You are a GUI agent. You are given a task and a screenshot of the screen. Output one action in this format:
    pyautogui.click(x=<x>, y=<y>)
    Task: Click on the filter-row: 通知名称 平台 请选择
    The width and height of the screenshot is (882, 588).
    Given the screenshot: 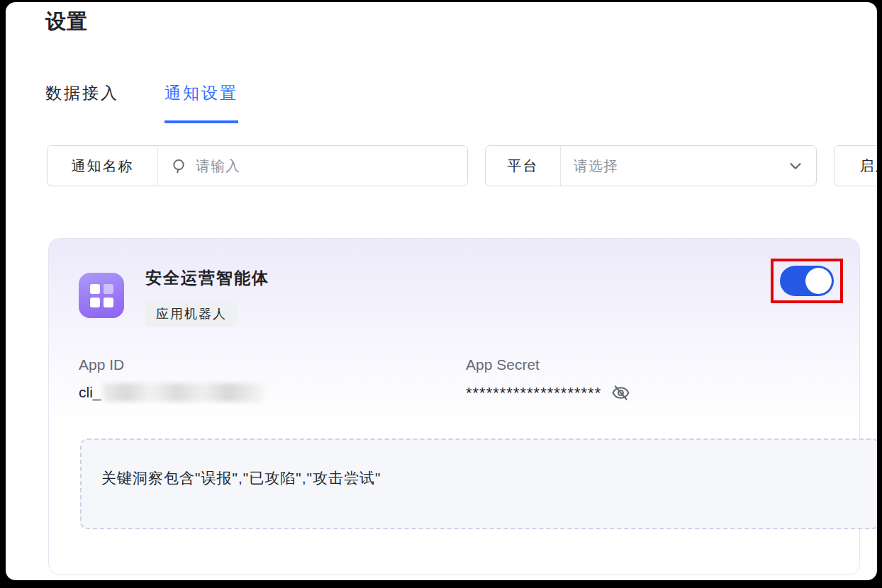 What is the action you would take?
    pyautogui.click(x=462, y=166)
    